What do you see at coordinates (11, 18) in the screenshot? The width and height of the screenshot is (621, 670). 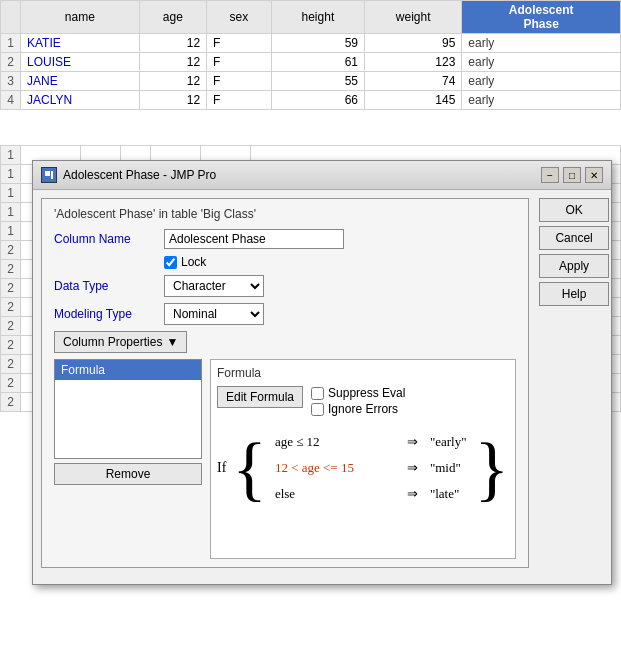 I see `col-header-rownum` at bounding box center [11, 18].